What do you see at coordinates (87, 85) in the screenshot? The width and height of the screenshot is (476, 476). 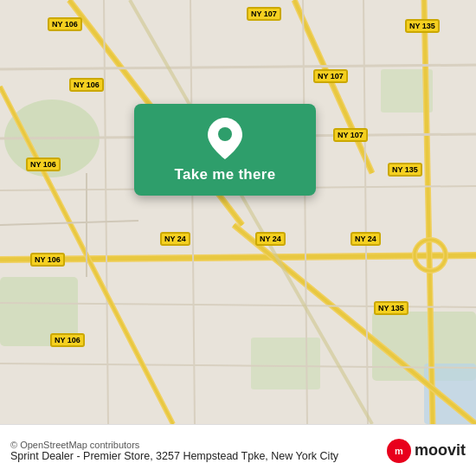 I see `road-badge-ny106-2: NY 106` at bounding box center [87, 85].